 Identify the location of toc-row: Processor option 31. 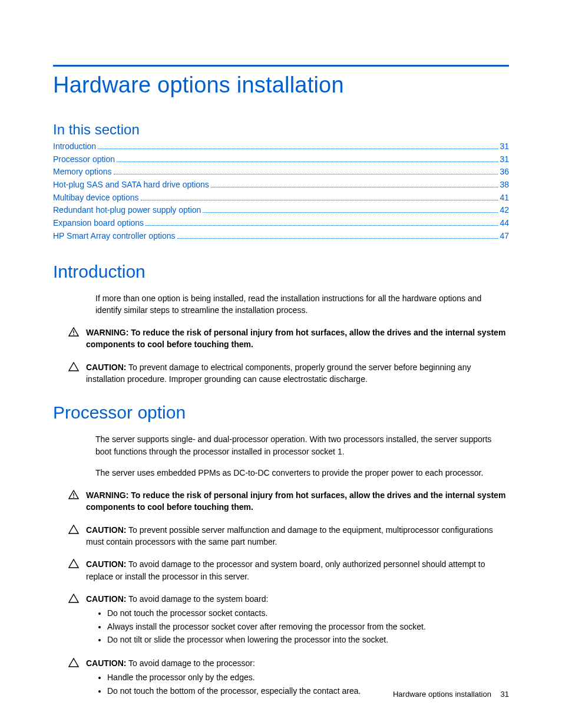
(281, 160).